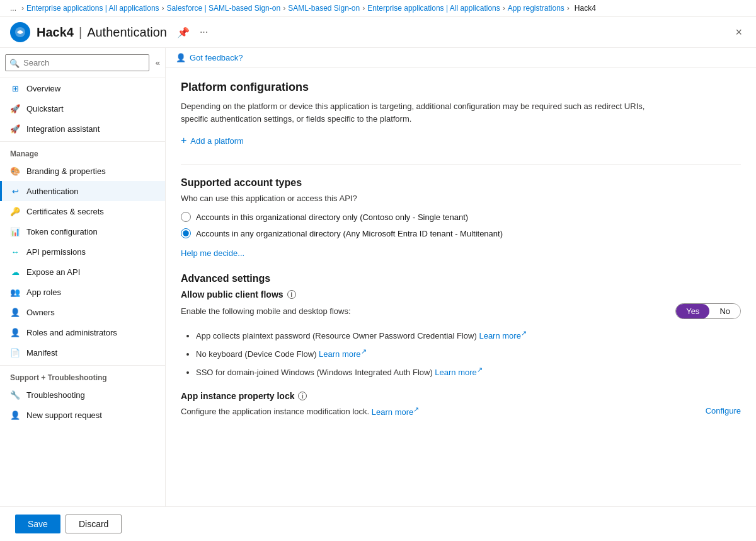 This screenshot has height=541, width=756. I want to click on sidebar-item-integration: 🚀 Integration assistant, so click(83, 129).